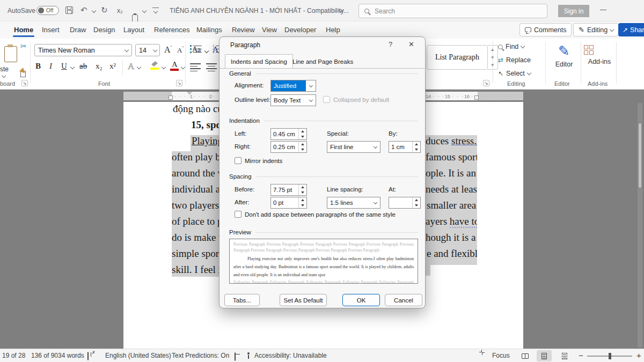 This screenshot has height=362, width=644. What do you see at coordinates (323, 62) in the screenshot?
I see `tab-line-and-page-breaks: Line and Page Breaks` at bounding box center [323, 62].